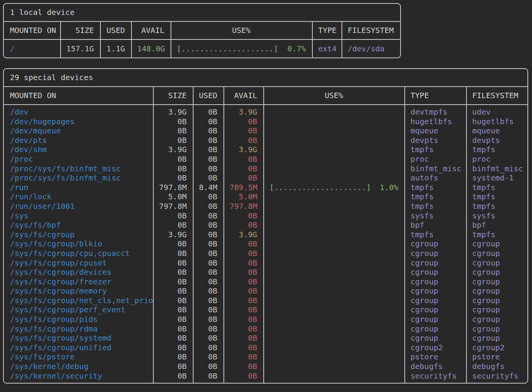 Image resolution: width=532 pixels, height=392 pixels. I want to click on cell-avail: 789.5M, so click(243, 188).